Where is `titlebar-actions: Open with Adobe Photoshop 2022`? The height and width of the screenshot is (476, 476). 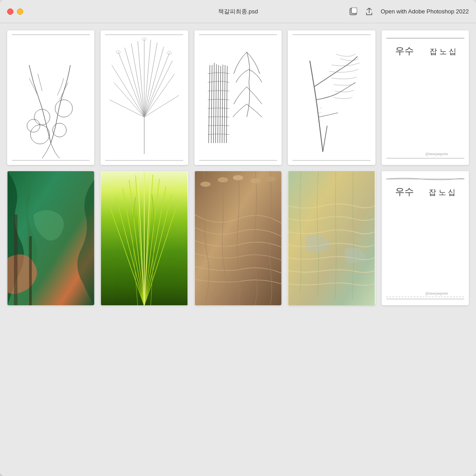 titlebar-actions: Open with Adobe Photoshop 2022 is located at coordinates (409, 12).